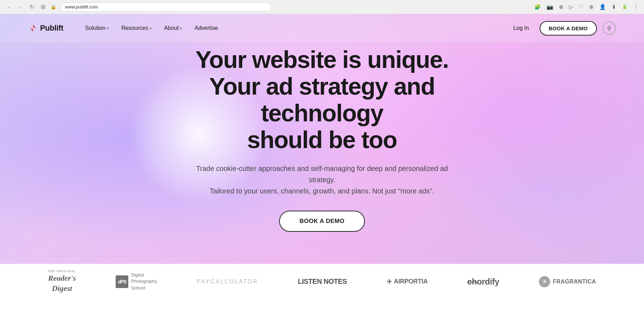 The height and width of the screenshot is (332, 644). Describe the element at coordinates (9, 7) in the screenshot. I see `back-button: ‹` at that location.